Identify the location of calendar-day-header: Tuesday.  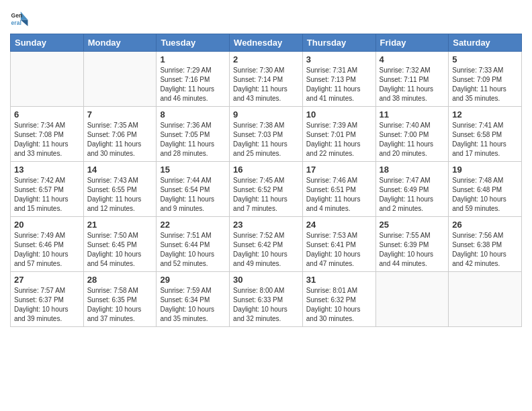
(193, 43).